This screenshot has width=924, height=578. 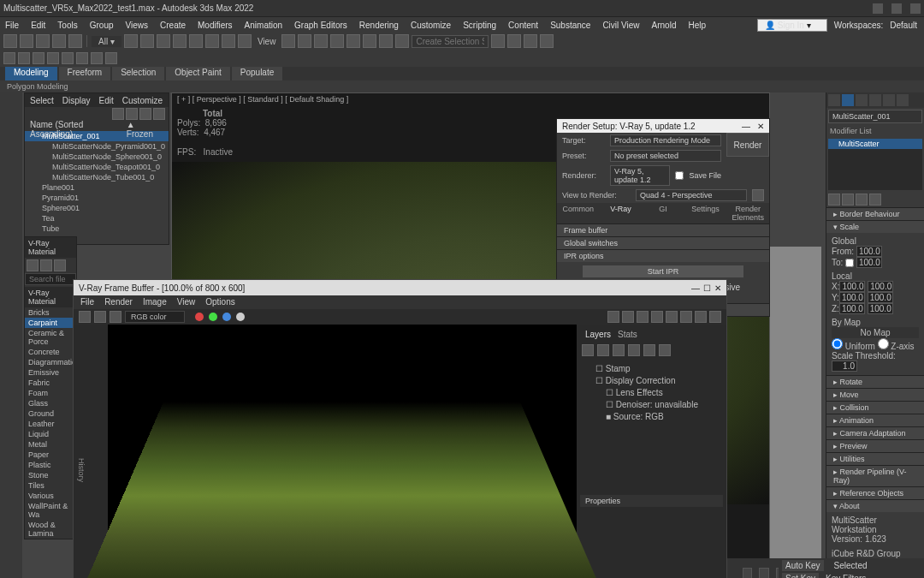 What do you see at coordinates (50, 372) in the screenshot?
I see `mat-item: Emissive` at bounding box center [50, 372].